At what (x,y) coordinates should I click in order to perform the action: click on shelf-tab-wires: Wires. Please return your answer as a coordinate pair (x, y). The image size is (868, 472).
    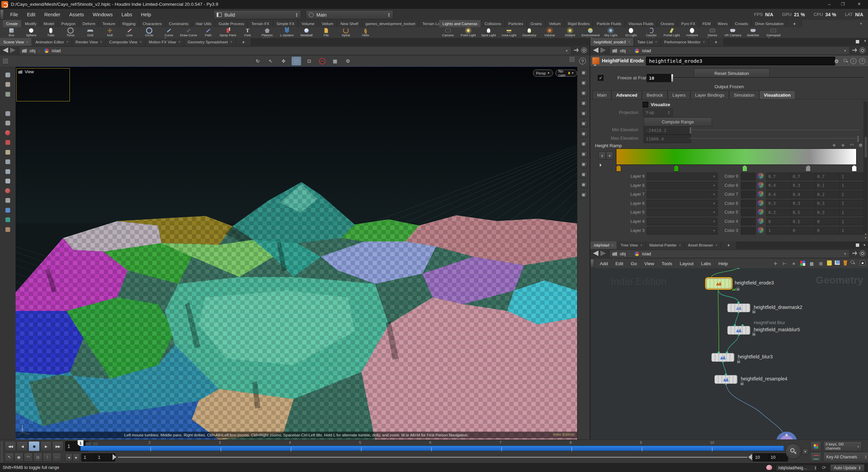
    Looking at the image, I should click on (723, 24).